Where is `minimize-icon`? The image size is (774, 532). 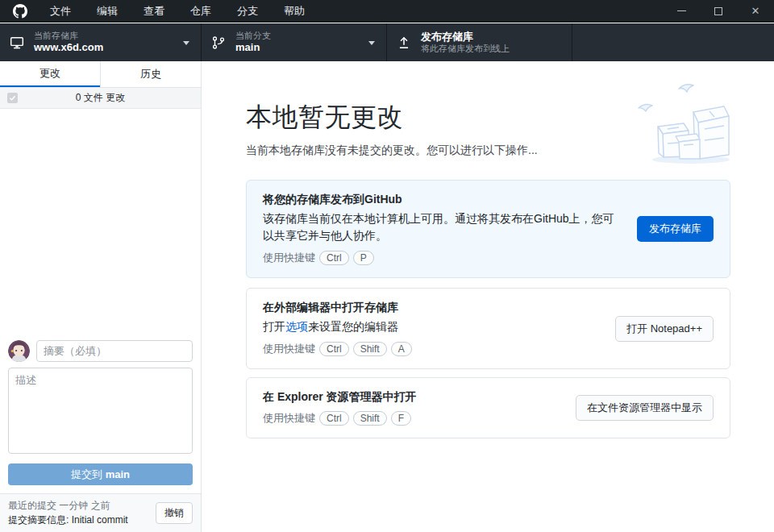
minimize-icon is located at coordinates (682, 11).